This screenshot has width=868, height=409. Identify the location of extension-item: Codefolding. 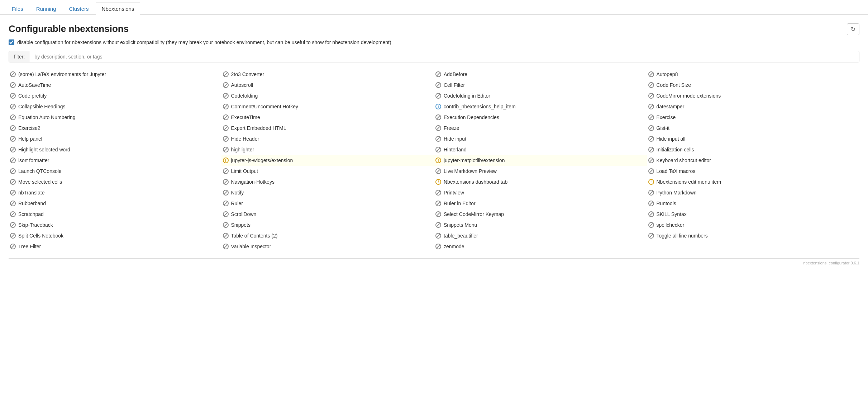
(328, 96).